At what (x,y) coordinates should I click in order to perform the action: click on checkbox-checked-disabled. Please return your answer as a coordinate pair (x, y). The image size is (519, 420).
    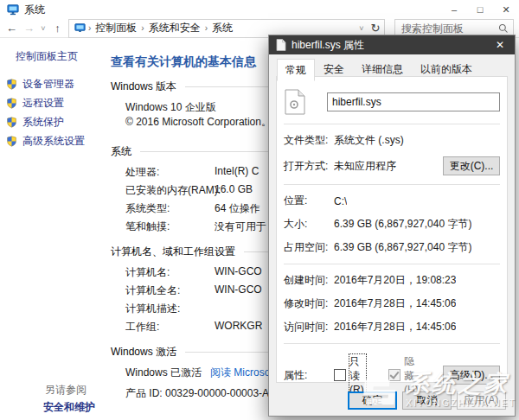
    Looking at the image, I should click on (394, 375).